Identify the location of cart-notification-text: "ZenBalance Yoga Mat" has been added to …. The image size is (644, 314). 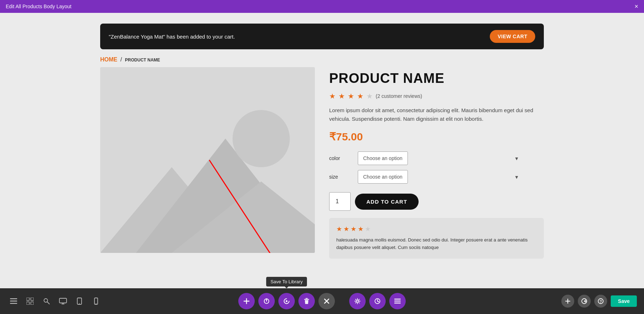
(172, 36).